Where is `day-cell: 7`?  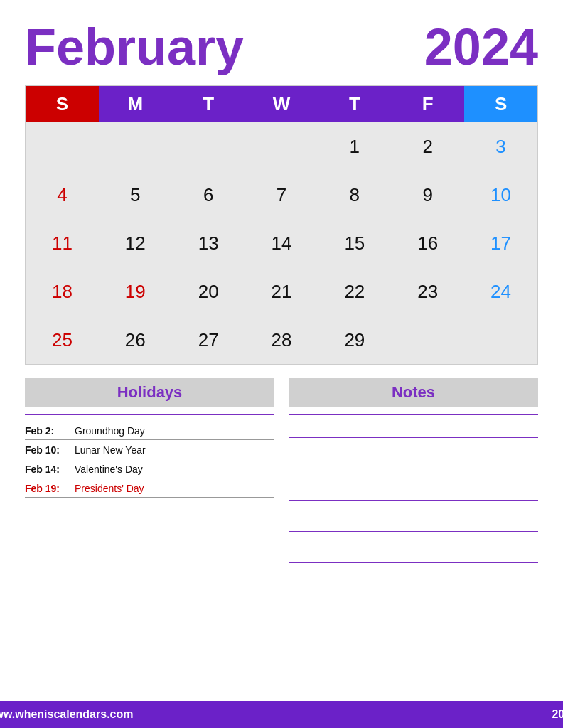
day-cell: 7 is located at coordinates (282, 195).